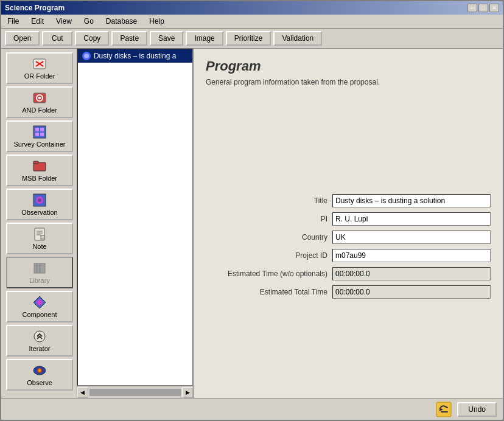  I want to click on tree-item-root: Dusty disks – is dusting a, so click(135, 56).